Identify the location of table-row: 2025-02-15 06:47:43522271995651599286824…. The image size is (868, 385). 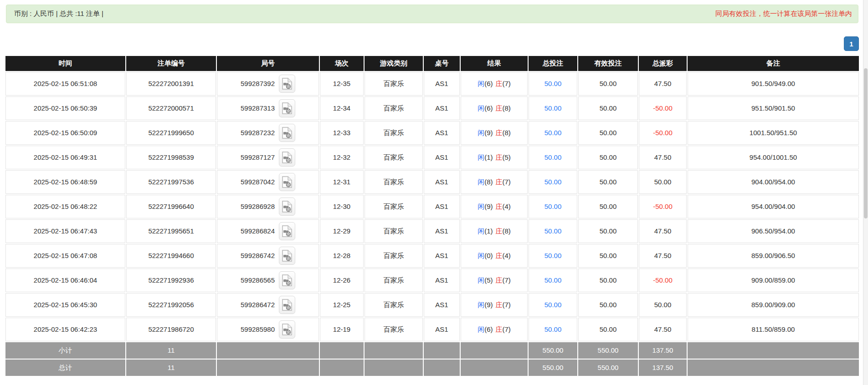
(432, 231).